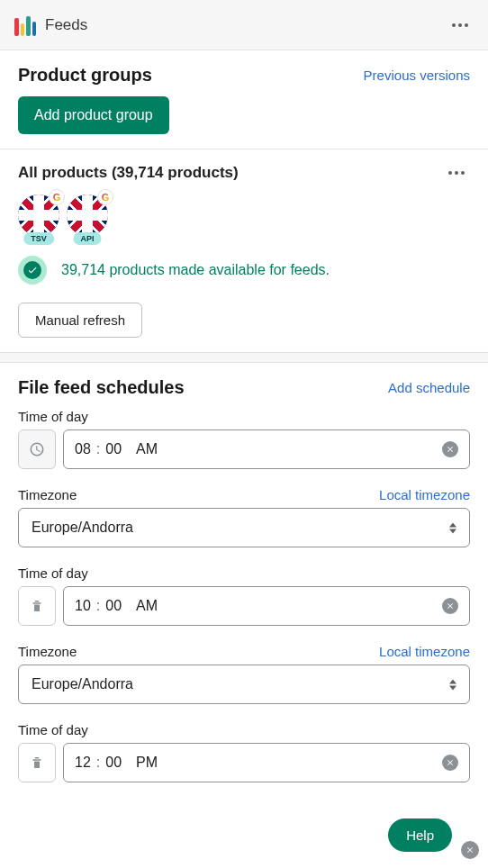 The image size is (488, 868). What do you see at coordinates (244, 215) in the screenshot?
I see `feed-destinations: TSV API` at bounding box center [244, 215].